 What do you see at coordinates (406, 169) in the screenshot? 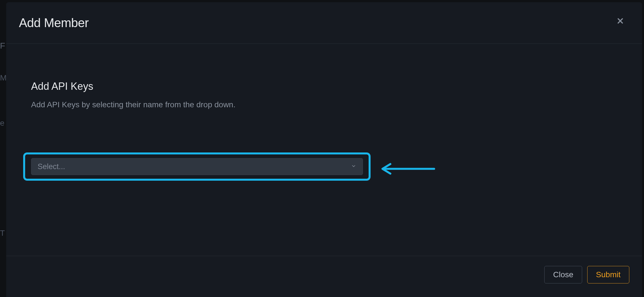
I see `arrow-annotation` at bounding box center [406, 169].